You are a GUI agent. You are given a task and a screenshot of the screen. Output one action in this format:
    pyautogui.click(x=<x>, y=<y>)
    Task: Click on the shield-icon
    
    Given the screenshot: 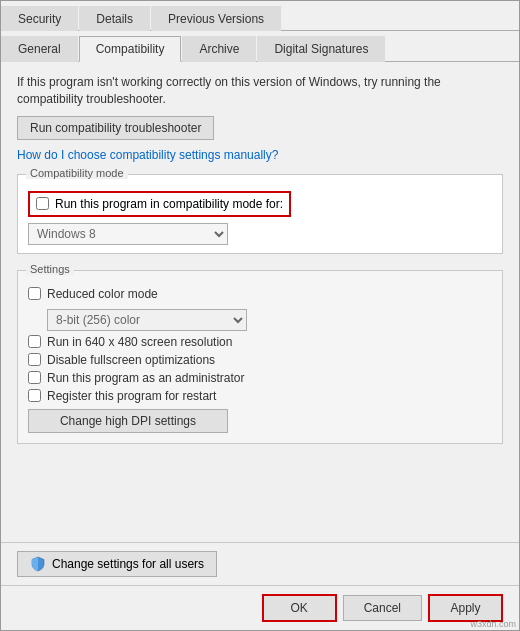 What is the action you would take?
    pyautogui.click(x=38, y=564)
    